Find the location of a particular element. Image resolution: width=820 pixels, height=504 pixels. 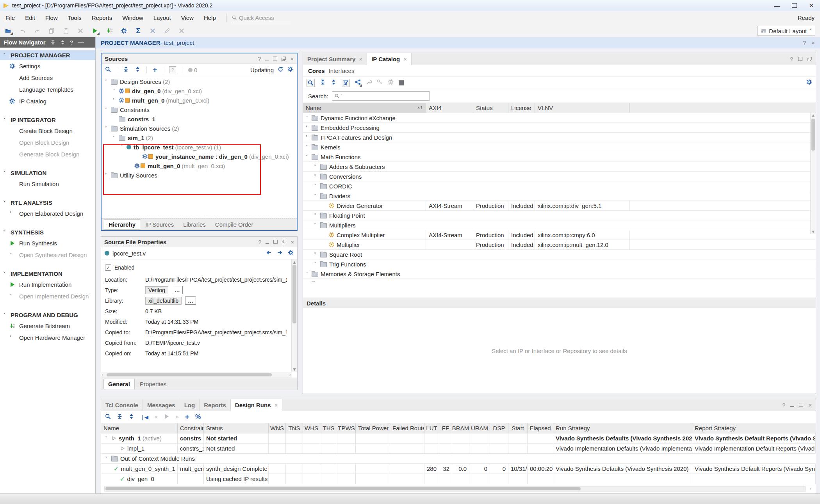

bottom-tab: Design Runs × is located at coordinates (257, 405).